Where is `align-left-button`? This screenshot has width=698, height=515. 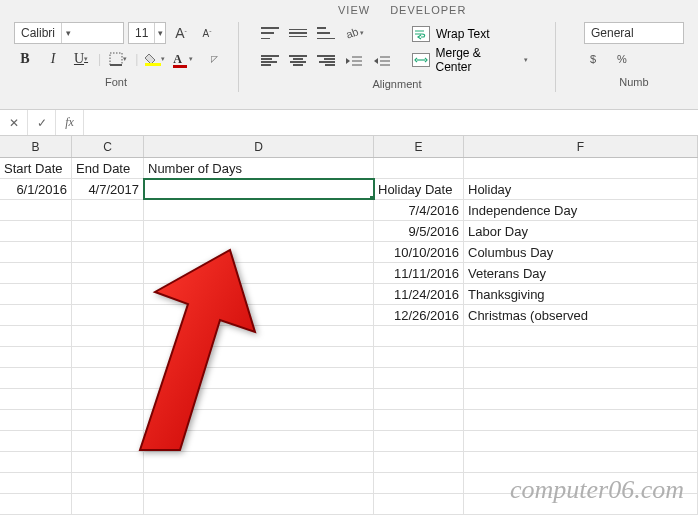 align-left-button is located at coordinates (270, 61).